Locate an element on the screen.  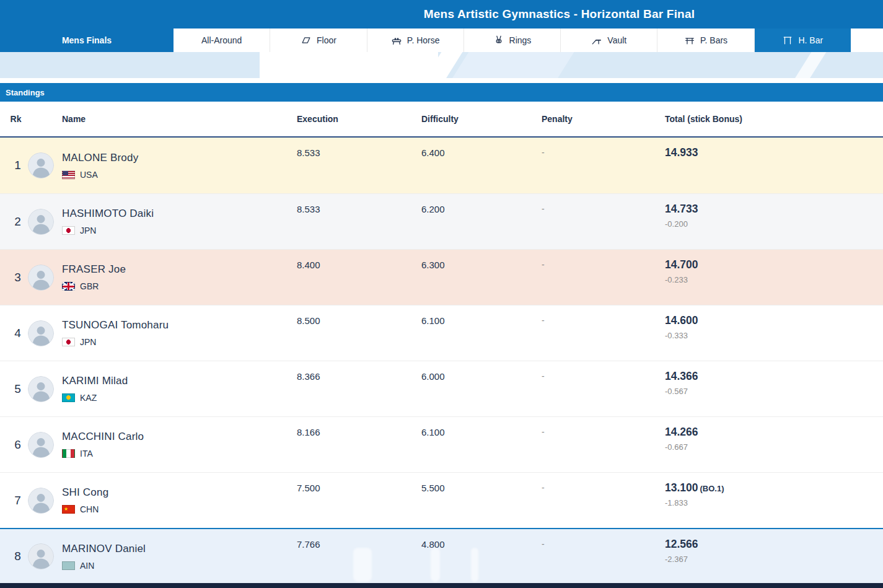
tab-label: All-Around is located at coordinates (222, 40).